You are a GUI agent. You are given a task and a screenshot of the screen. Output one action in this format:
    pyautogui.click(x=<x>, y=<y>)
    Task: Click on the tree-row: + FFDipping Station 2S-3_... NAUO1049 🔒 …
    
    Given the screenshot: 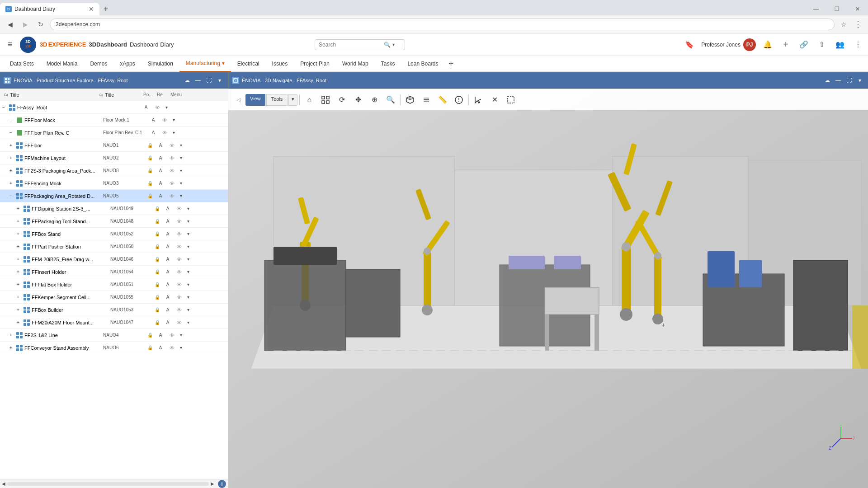 What is the action you would take?
    pyautogui.click(x=114, y=209)
    